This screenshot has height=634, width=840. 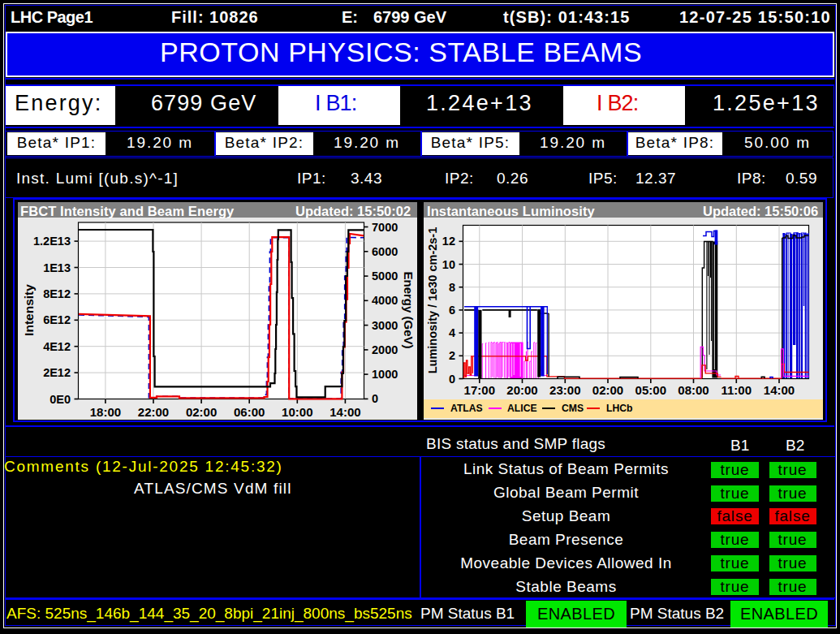 I want to click on svg-text: 4, so click(x=452, y=333).